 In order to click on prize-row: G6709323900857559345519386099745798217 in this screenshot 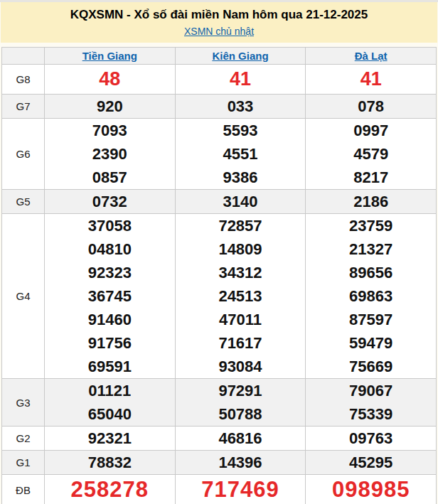, I will do `click(219, 154)`.